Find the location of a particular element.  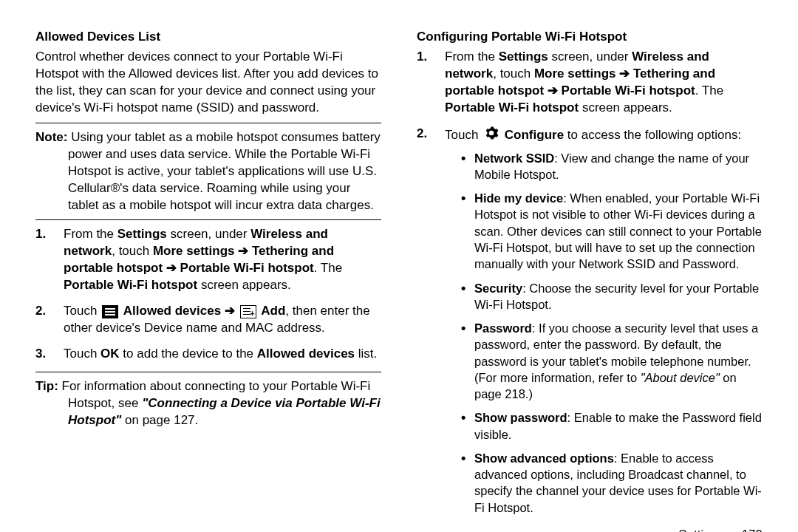

note-label: Note: is located at coordinates (52, 137).